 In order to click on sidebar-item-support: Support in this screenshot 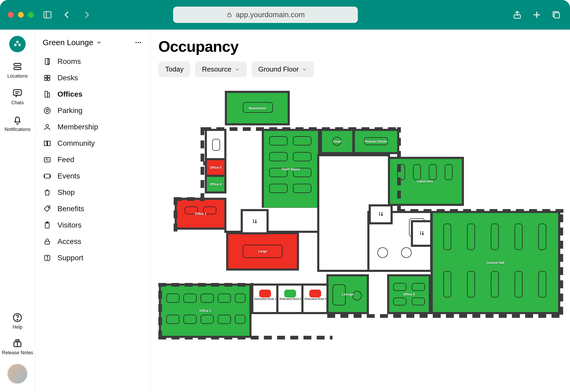, I will do `click(93, 258)`.